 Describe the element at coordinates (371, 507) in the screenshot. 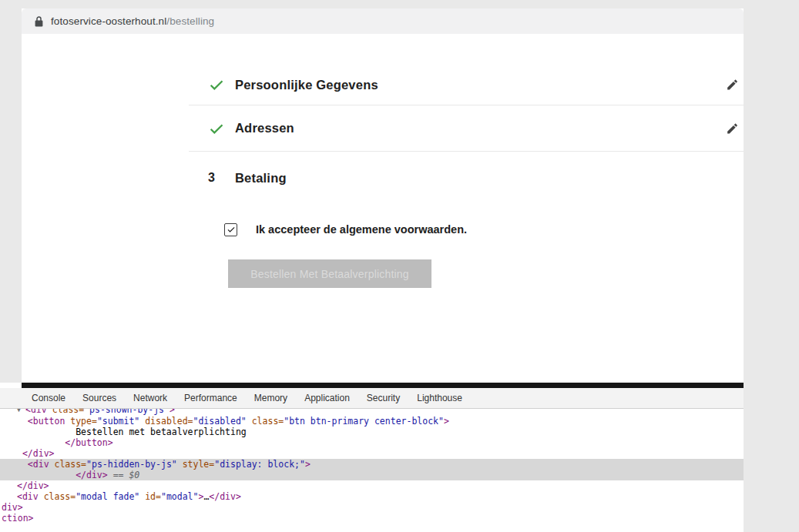

I see `code-line: div>` at that location.